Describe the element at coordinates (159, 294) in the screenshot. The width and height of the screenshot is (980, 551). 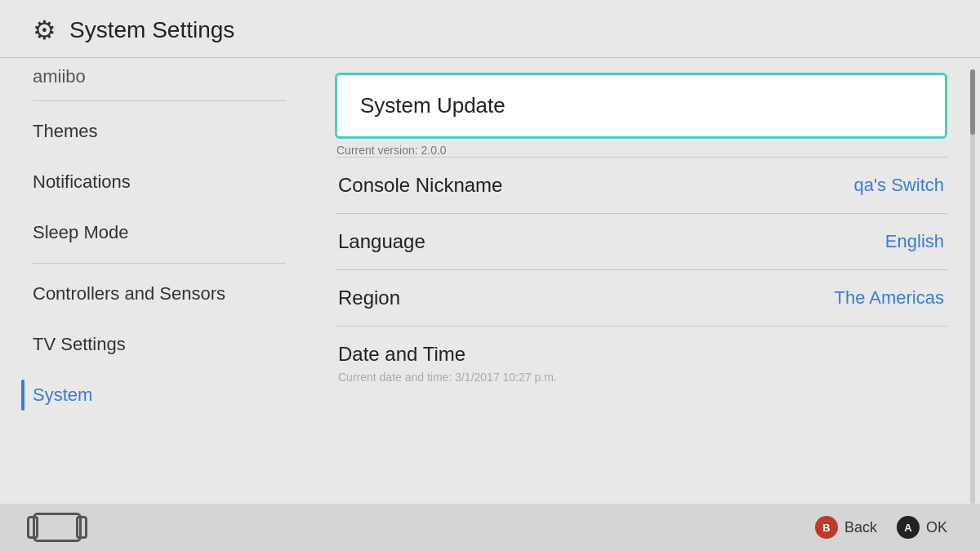
I see `sidebar-item-controllers-sensors: Controllers and Sensors` at that location.